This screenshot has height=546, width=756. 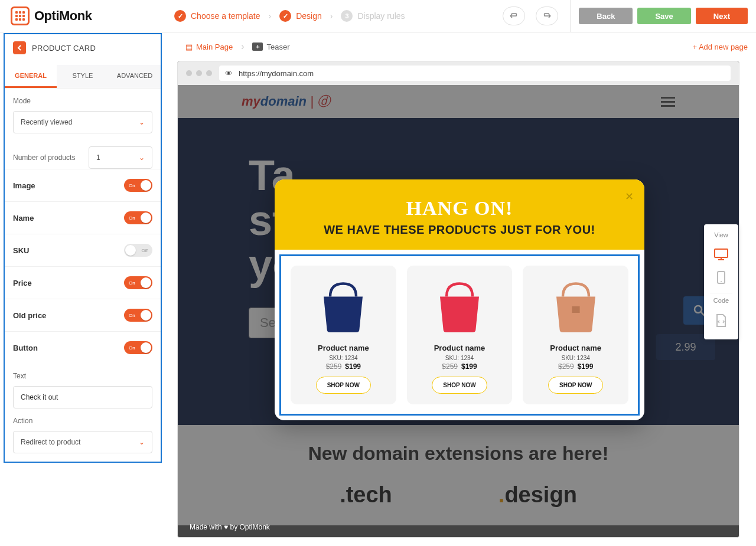 What do you see at coordinates (138, 315) in the screenshot?
I see `toggle-oldprice: On` at bounding box center [138, 315].